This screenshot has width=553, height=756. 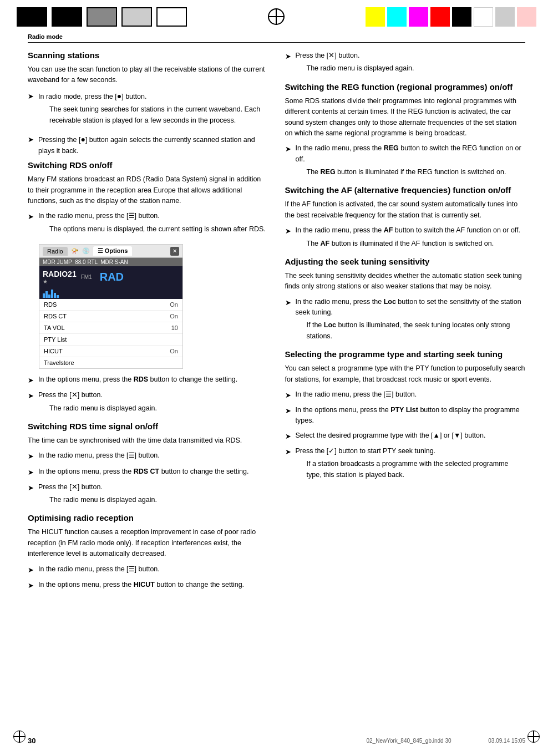 What do you see at coordinates (390, 435) in the screenshot?
I see `programme-type-bullet-3-text: Select the desired programme type with t…` at bounding box center [390, 435].